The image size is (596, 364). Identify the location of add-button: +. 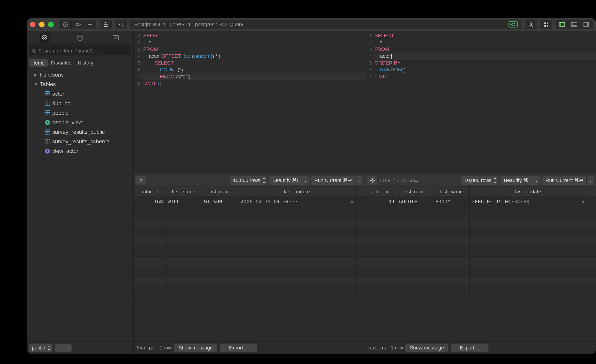
(60, 348).